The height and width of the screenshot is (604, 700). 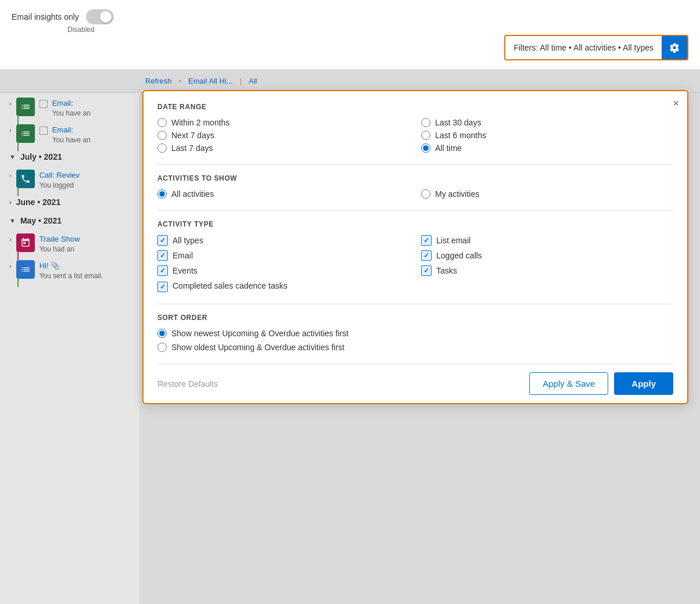 What do you see at coordinates (426, 256) in the screenshot?
I see `checkbox-loggedcalls` at bounding box center [426, 256].